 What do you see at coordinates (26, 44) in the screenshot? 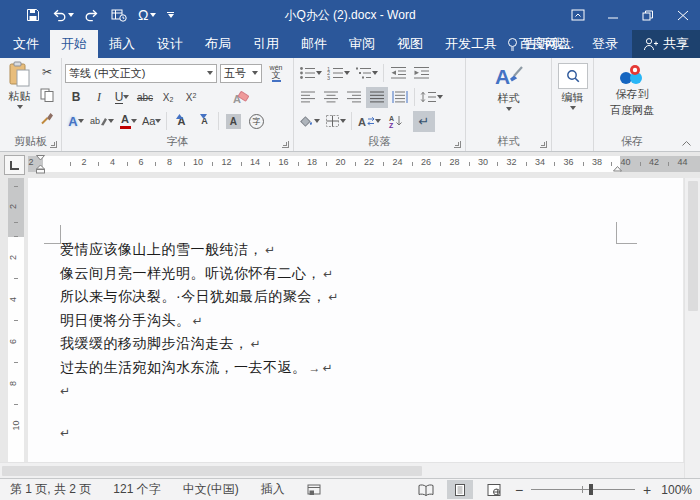
I see `tab-file: 文件` at bounding box center [26, 44].